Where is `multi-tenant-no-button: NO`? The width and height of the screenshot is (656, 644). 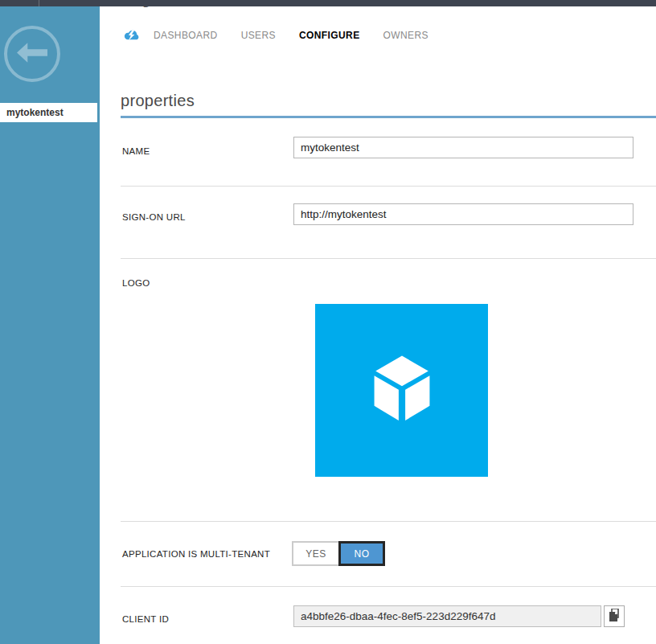 multi-tenant-no-button: NO is located at coordinates (362, 553).